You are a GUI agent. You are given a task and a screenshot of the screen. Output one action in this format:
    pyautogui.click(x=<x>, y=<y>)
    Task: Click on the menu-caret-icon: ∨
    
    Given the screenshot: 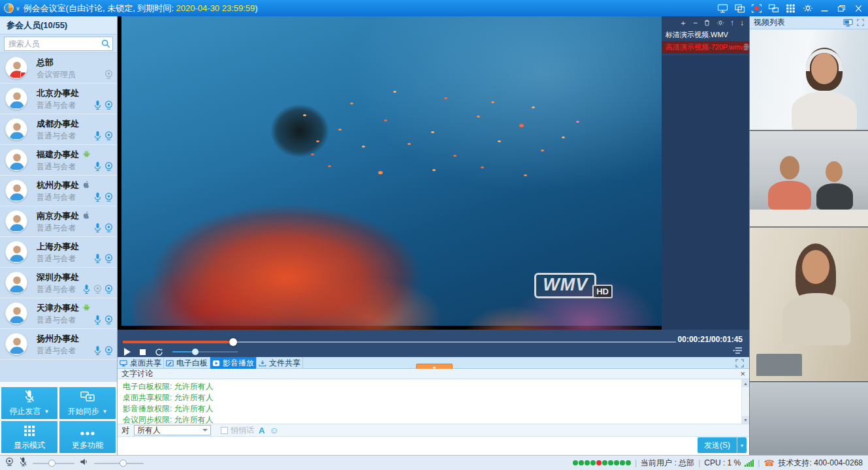 What is the action you would take?
    pyautogui.click(x=18, y=8)
    